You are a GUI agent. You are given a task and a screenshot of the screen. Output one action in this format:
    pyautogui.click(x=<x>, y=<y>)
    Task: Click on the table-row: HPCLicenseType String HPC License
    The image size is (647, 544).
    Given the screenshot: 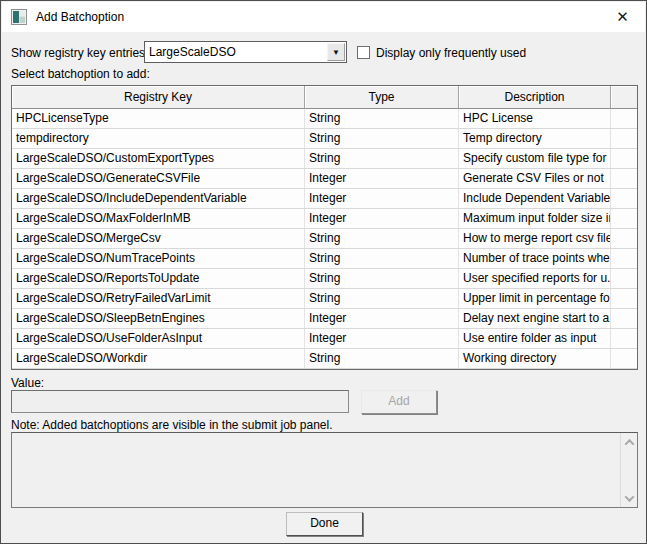 What is the action you would take?
    pyautogui.click(x=324, y=119)
    